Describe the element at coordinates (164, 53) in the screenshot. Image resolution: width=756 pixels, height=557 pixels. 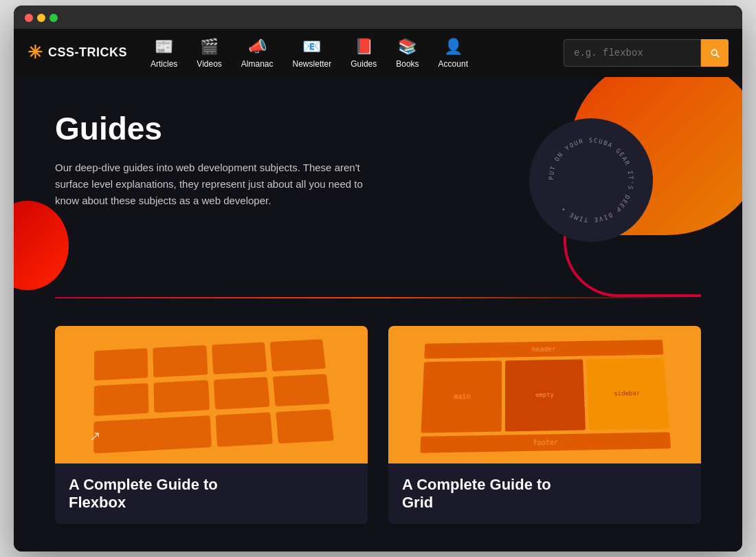
I see `nav-item-articles: 📰 Articles` at that location.